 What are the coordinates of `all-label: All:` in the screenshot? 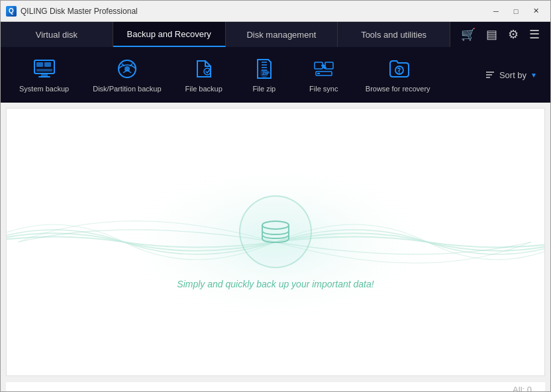 It's located at (519, 388).